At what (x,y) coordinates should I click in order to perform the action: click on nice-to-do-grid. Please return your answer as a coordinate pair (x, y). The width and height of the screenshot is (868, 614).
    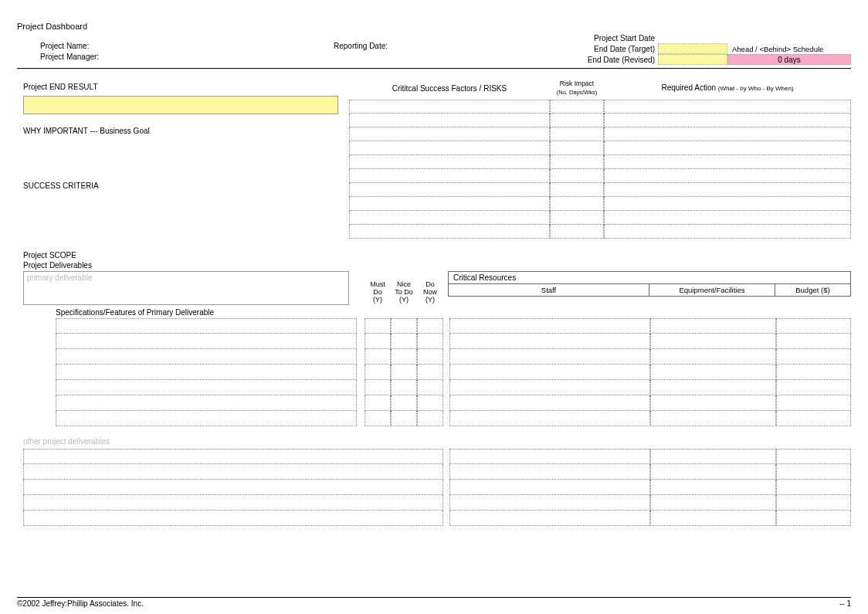
    Looking at the image, I should click on (404, 372).